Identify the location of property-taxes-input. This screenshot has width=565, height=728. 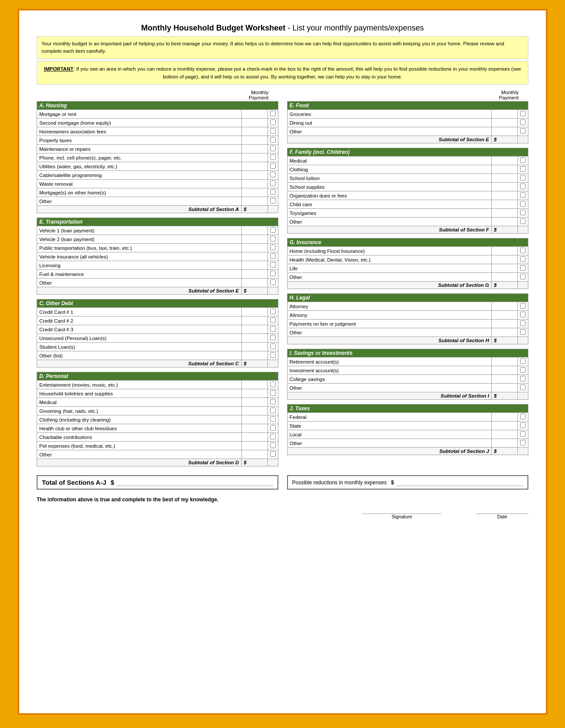
(255, 140).